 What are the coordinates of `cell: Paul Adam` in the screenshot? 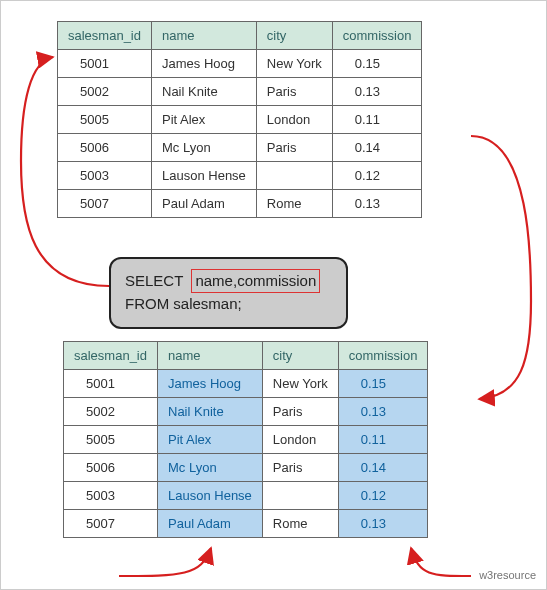 It's located at (204, 204).